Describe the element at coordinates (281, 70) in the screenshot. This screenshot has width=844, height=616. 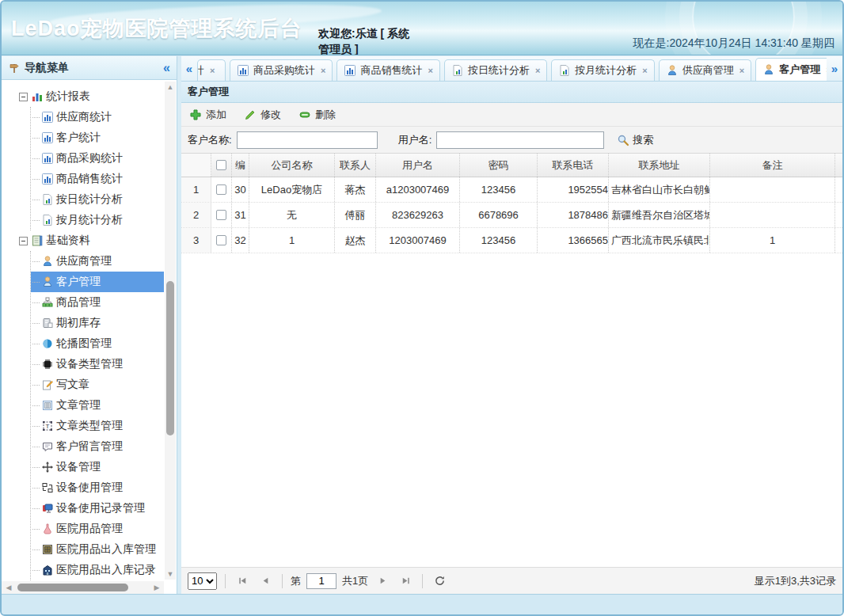
I see `tab-purchase-stats: 商品采购统计 ×` at that location.